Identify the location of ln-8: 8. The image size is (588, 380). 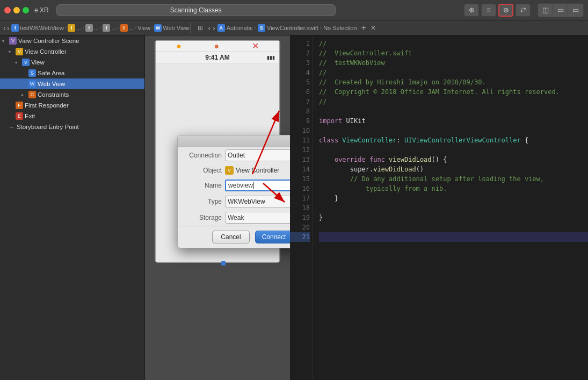
(300, 111).